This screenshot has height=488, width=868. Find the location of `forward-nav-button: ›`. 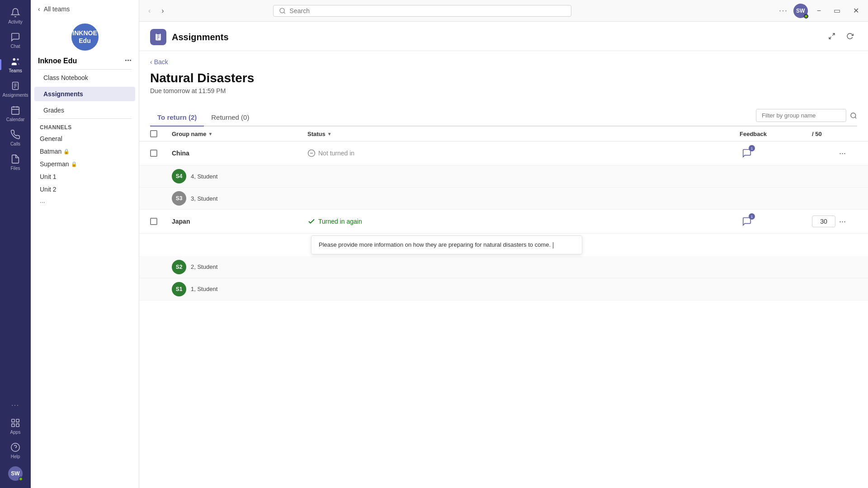

forward-nav-button: › is located at coordinates (163, 11).